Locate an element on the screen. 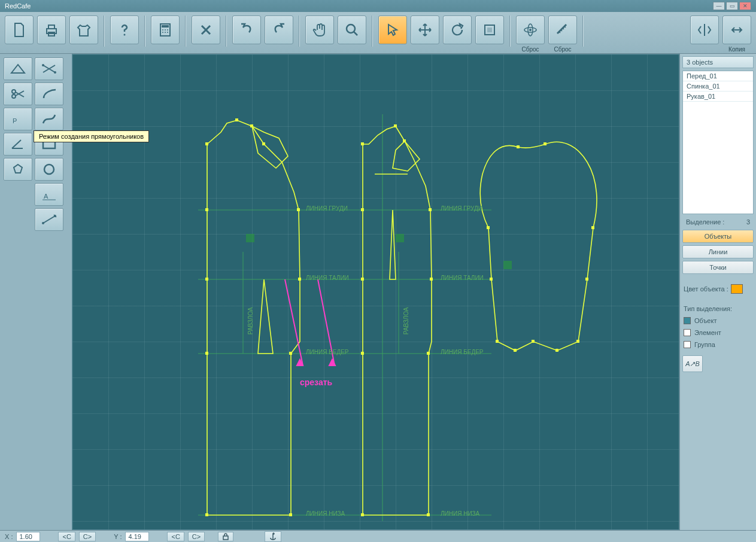 The width and height of the screenshot is (756, 542). move-button is located at coordinates (425, 30).